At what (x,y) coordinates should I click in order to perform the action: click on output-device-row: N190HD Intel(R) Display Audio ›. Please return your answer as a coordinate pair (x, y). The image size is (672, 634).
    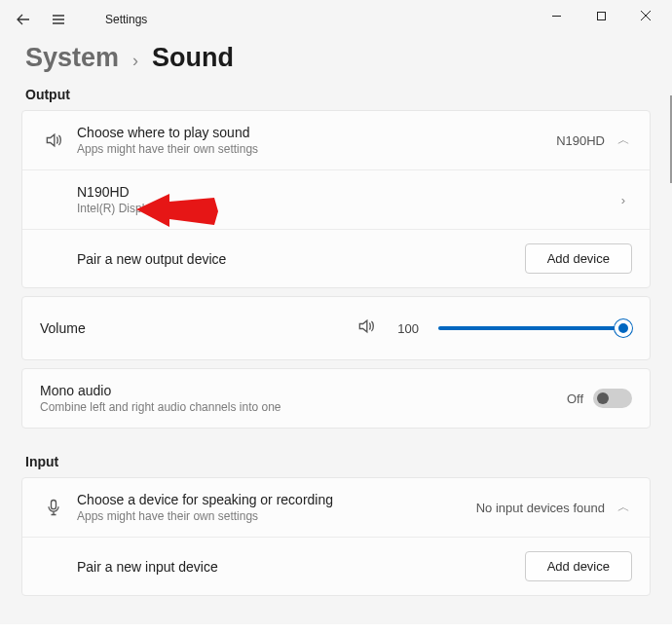
    Looking at the image, I should click on (336, 201).